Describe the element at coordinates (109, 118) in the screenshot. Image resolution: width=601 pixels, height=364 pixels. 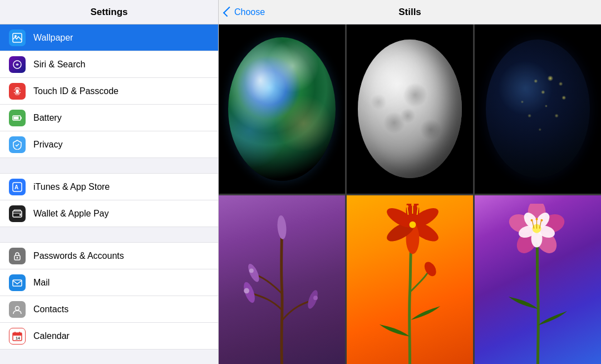
I see `sidebar-item-battery: Battery` at that location.